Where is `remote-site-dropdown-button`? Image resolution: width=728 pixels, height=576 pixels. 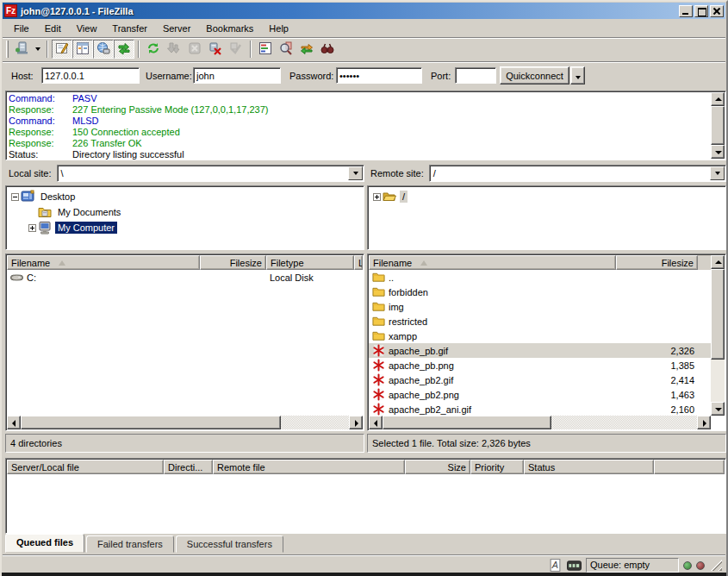
remote-site-dropdown-button is located at coordinates (717, 173).